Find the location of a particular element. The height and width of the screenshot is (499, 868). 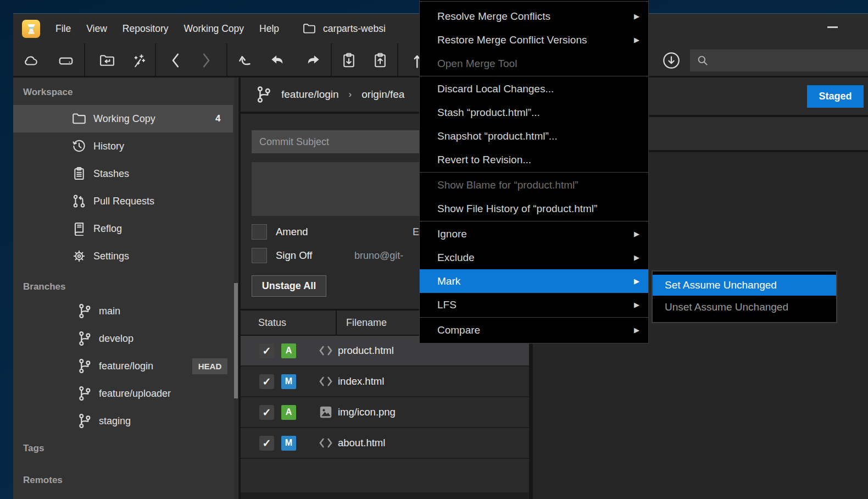

nav-back-icon is located at coordinates (176, 60).